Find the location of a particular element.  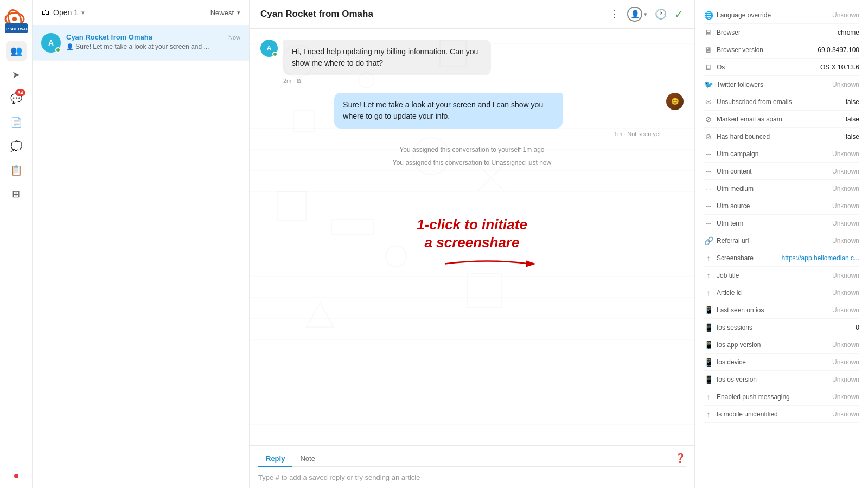

attr-row-3: 🖥OsOS X 10.13.6 is located at coordinates (781, 67).